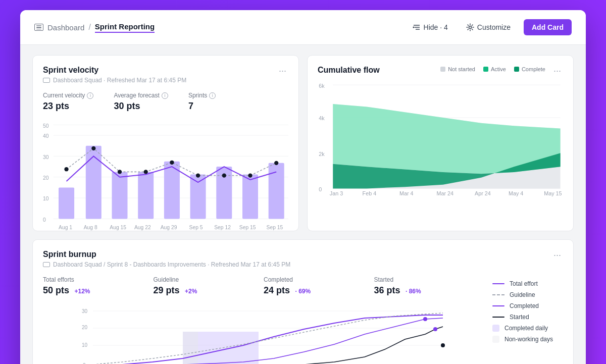 Image resolution: width=606 pixels, height=364 pixels. What do you see at coordinates (46, 126) in the screenshot?
I see `svg-text: 50` at bounding box center [46, 126].